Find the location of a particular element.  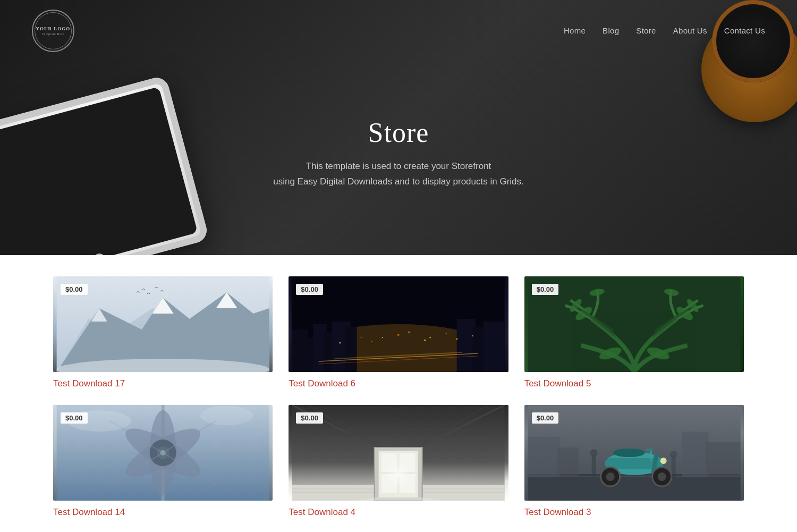

nav-contact: Contact Us is located at coordinates (745, 31).